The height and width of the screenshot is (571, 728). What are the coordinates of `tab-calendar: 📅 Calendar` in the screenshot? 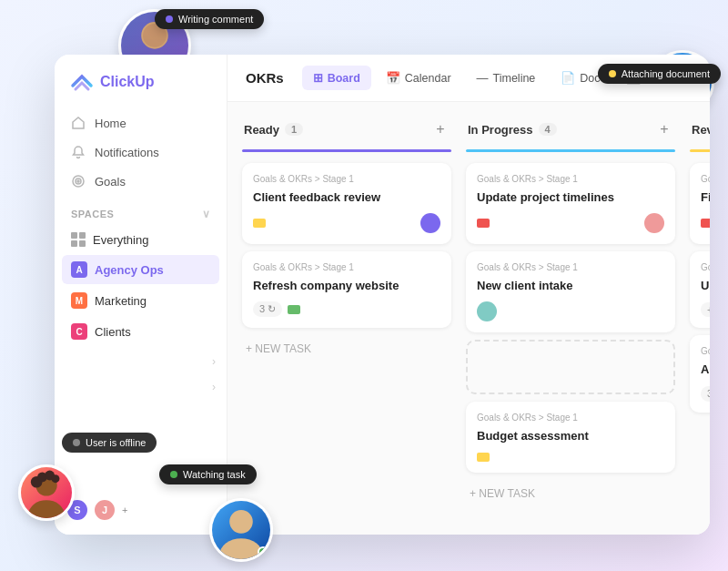 It's located at (419, 78).